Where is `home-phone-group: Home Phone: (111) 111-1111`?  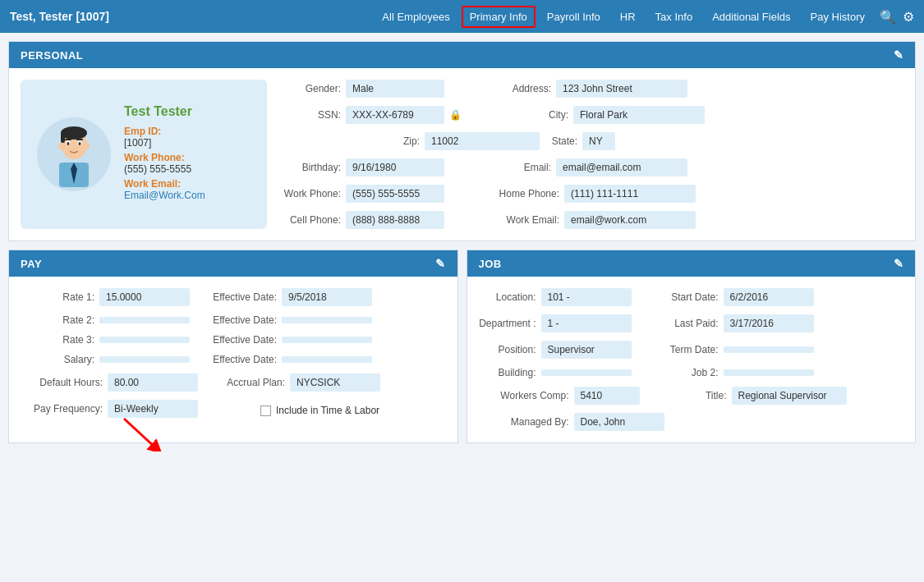 home-phone-group: Home Phone: (111) 111-1111 is located at coordinates (595, 194).